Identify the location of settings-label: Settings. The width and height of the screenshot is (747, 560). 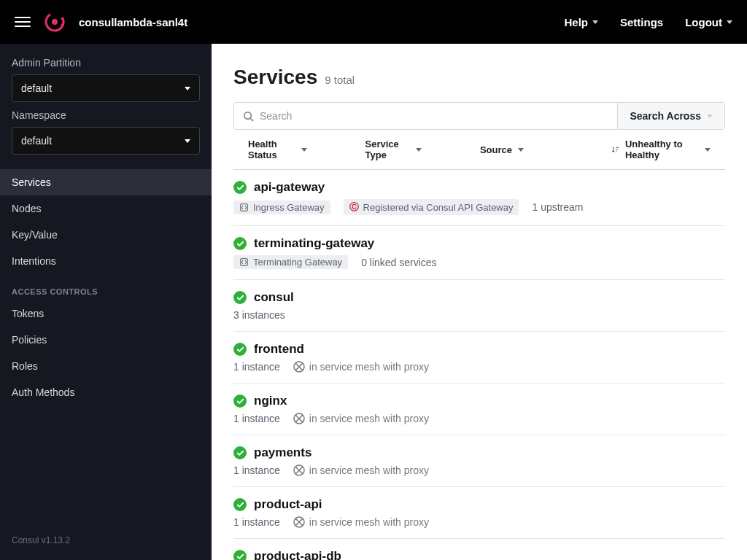
(642, 22).